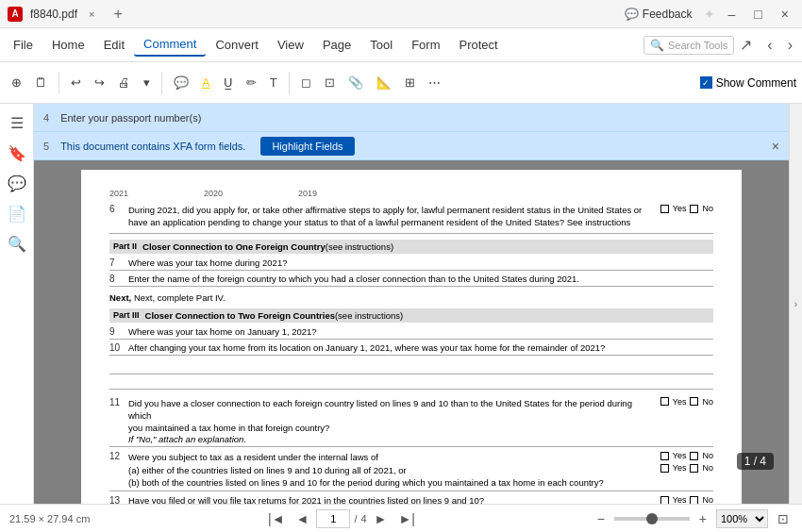  I want to click on sidebar-icon-page: 📄, so click(17, 213).